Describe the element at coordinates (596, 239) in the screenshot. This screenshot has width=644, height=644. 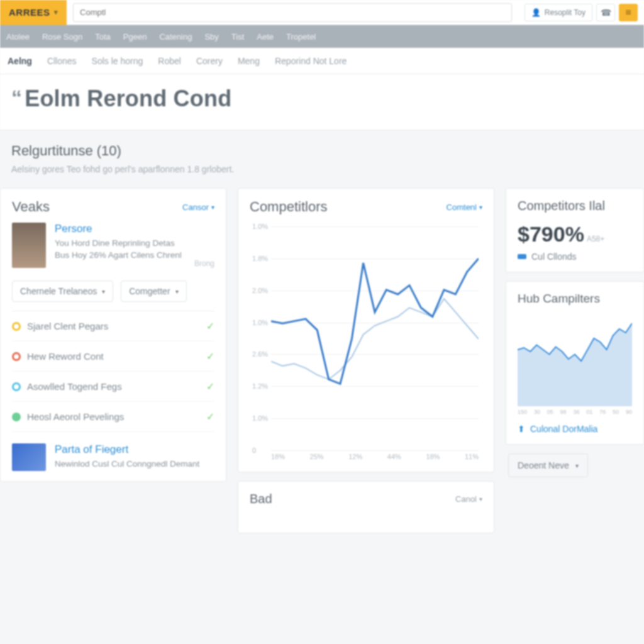
I see `stat-sub: A58+` at that location.